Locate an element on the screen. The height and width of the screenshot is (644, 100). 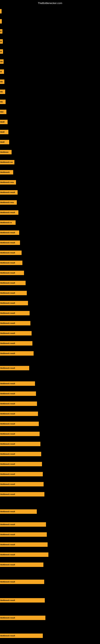
bar-item: Bottleneck re is located at coordinates (8, 222).